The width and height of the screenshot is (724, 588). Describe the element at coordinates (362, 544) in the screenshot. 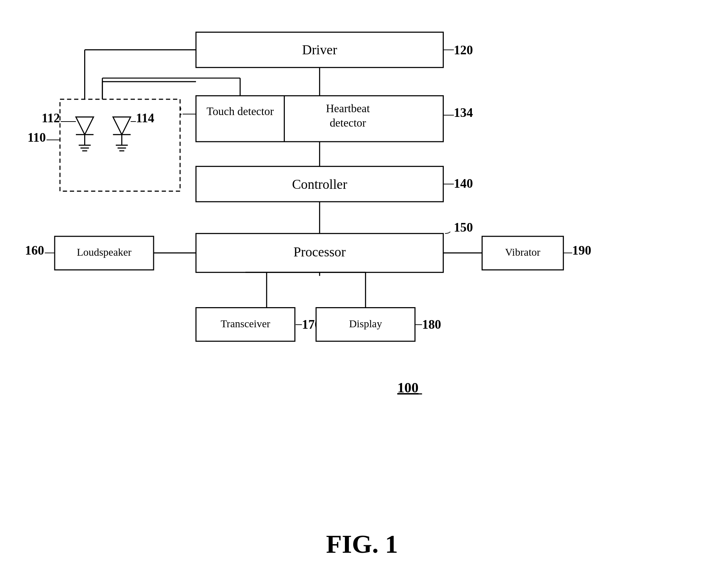

I see `figure-caption: FIG. 1` at that location.